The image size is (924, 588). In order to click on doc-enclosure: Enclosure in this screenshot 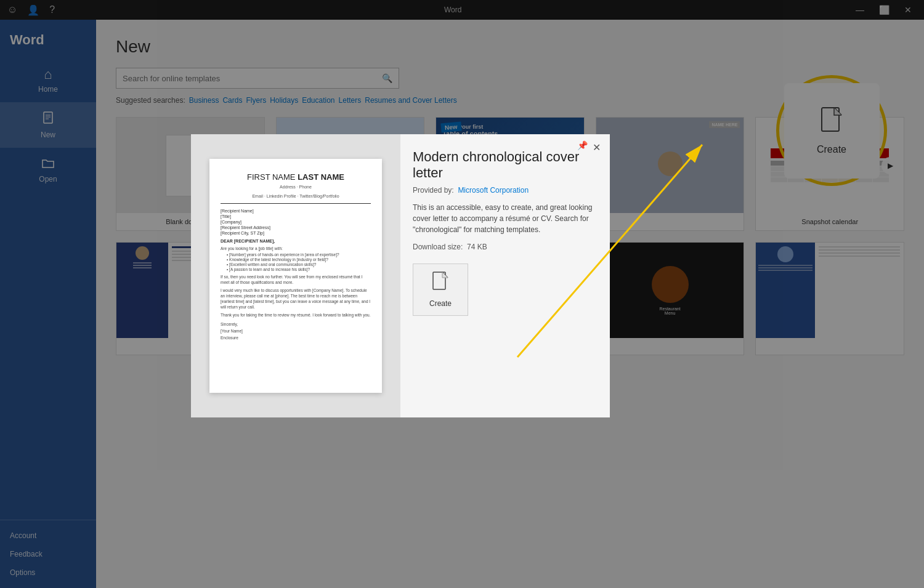, I will do `click(296, 337)`.